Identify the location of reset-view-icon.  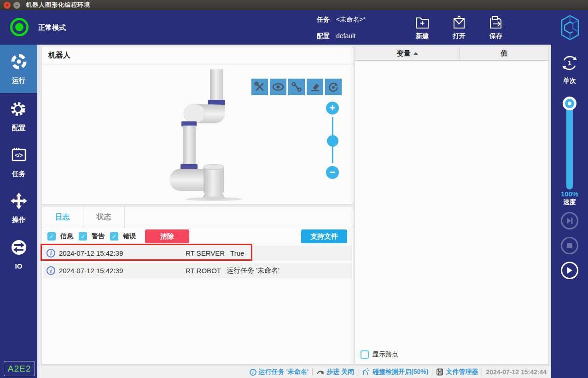
(333, 87).